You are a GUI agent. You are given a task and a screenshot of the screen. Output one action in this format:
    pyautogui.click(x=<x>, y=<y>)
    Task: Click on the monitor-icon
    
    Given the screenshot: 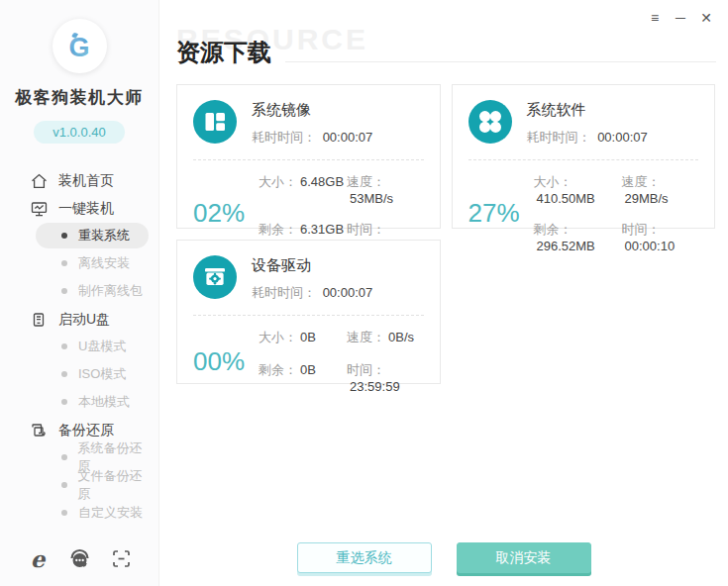 What is the action you would take?
    pyautogui.click(x=40, y=209)
    